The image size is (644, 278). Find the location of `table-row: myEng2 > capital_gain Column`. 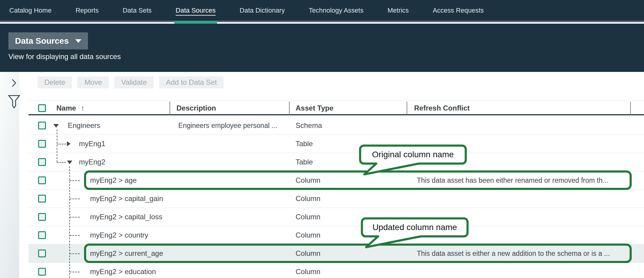

table-row: myEng2 > capital_gain Column is located at coordinates (336, 199).